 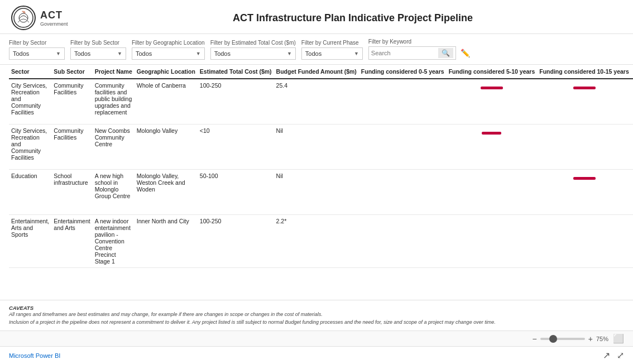 I want to click on geo-filter-label: Filter by Geographic Location, so click(x=169, y=42).